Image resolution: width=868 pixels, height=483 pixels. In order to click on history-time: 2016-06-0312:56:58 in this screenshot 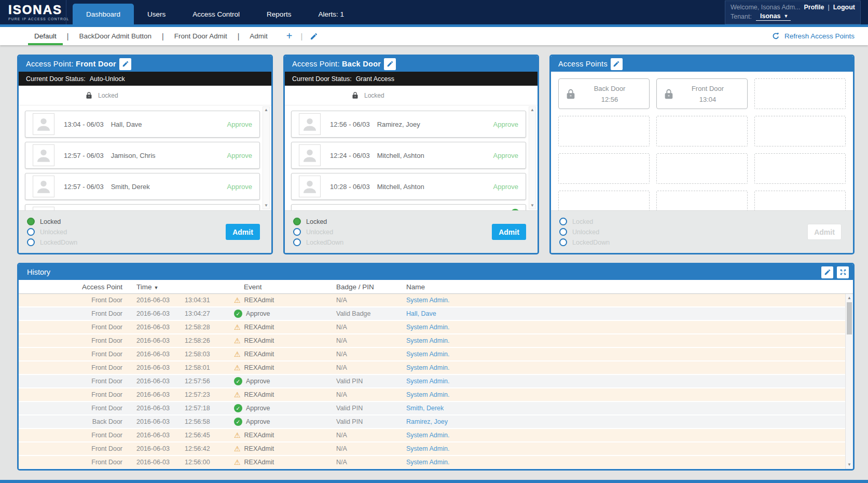, I will do `click(178, 422)`.